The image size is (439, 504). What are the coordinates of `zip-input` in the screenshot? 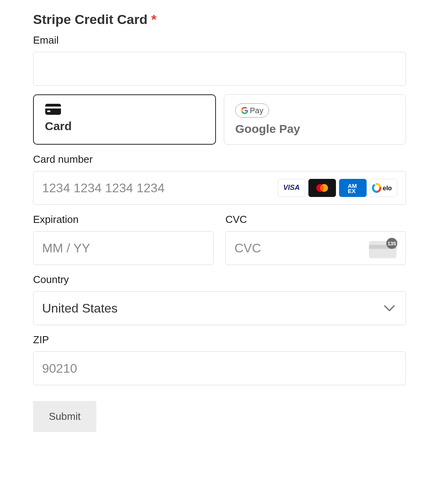 It's located at (220, 368).